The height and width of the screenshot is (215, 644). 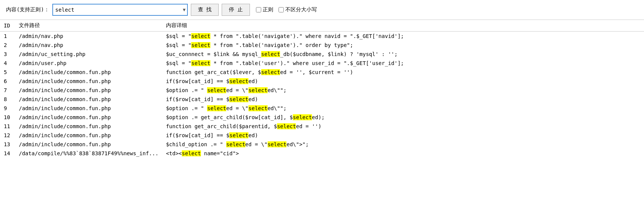 I want to click on col-header-content: 内容详细, so click(x=403, y=26).